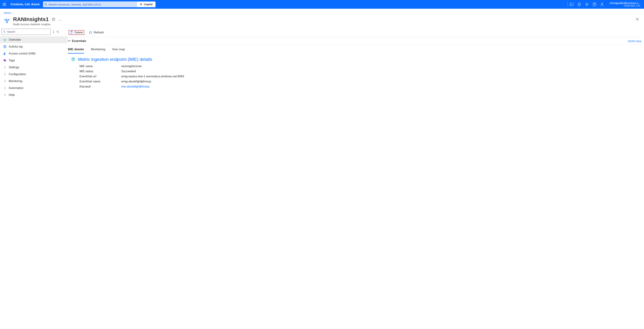  I want to click on table-row: MIE status Succeeded, so click(361, 72).